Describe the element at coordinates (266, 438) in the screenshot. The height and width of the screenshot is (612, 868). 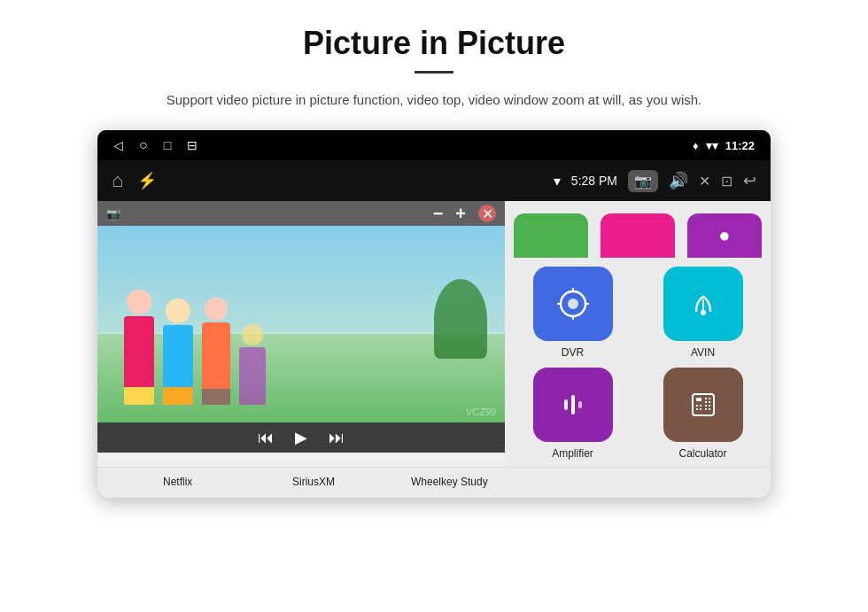
I see `pip-prev-btn: ⏮` at that location.